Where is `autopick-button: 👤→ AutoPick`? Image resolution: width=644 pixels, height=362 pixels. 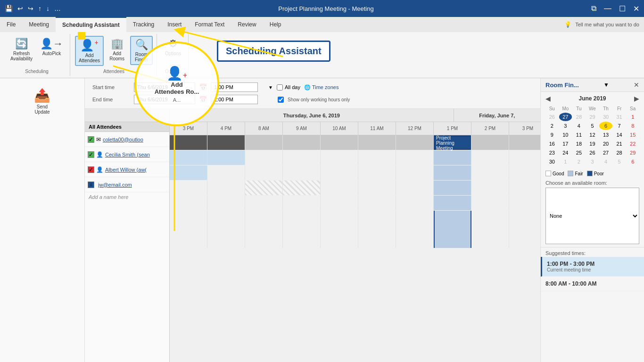 autopick-button: 👤→ AutoPick is located at coordinates (52, 47).